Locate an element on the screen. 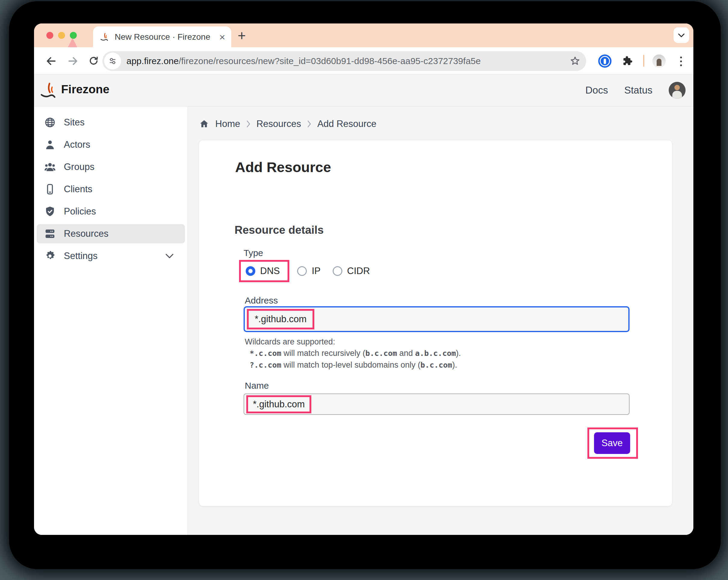 This screenshot has height=580, width=728. wildcard-help-line: *.c.com will match recursively (b.c.com … is located at coordinates (353, 353).